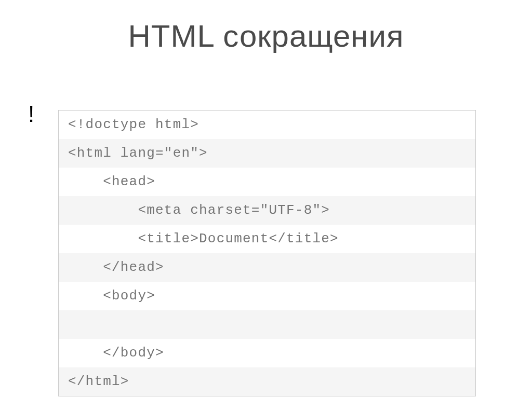 The width and height of the screenshot is (532, 398). I want to click on code-line: <meta charset="UTF-8">, so click(267, 211).